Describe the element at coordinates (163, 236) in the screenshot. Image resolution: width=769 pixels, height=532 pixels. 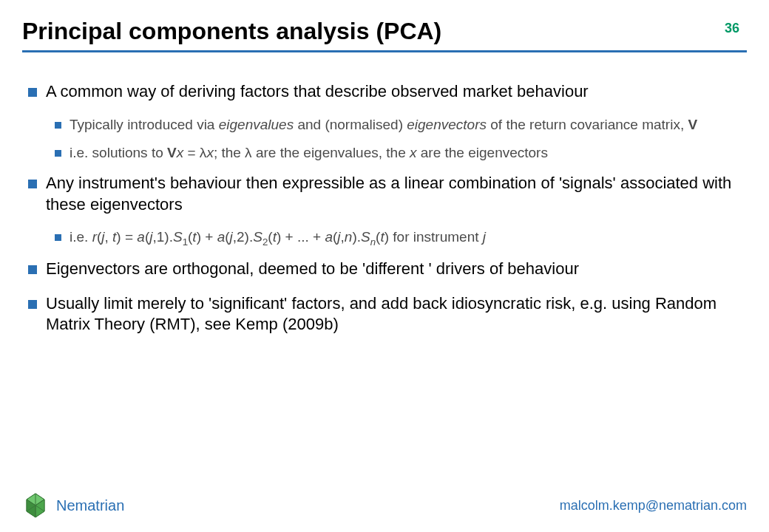
I see `bullet-text-part: ,1).` at that location.